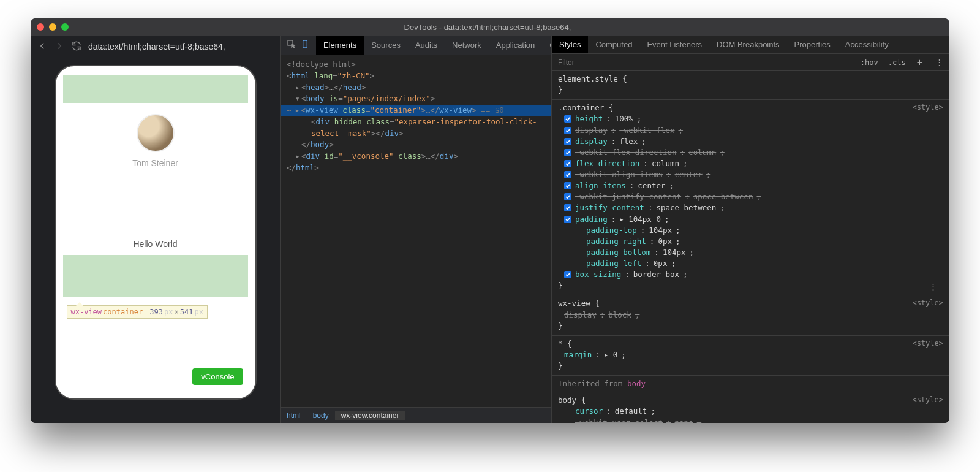  I want to click on breadcrumb-item: body, so click(321, 416).